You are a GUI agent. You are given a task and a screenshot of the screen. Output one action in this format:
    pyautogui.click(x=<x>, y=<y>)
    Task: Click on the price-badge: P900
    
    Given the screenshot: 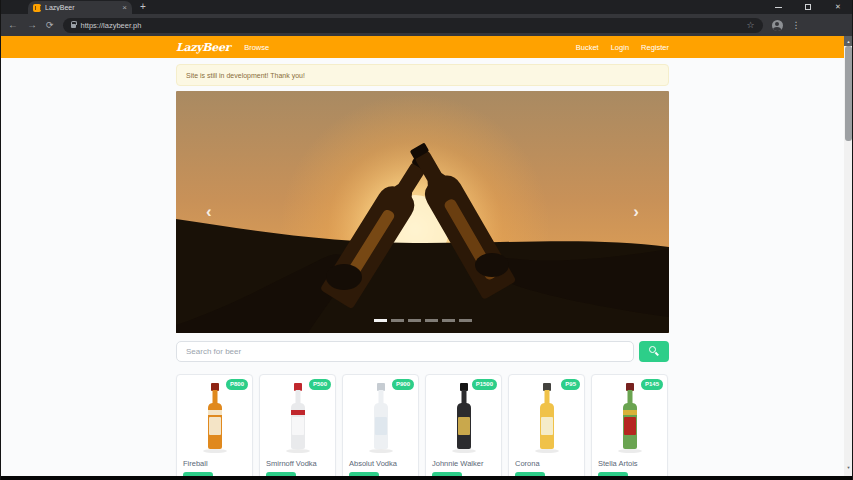 What is the action you would take?
    pyautogui.click(x=403, y=384)
    